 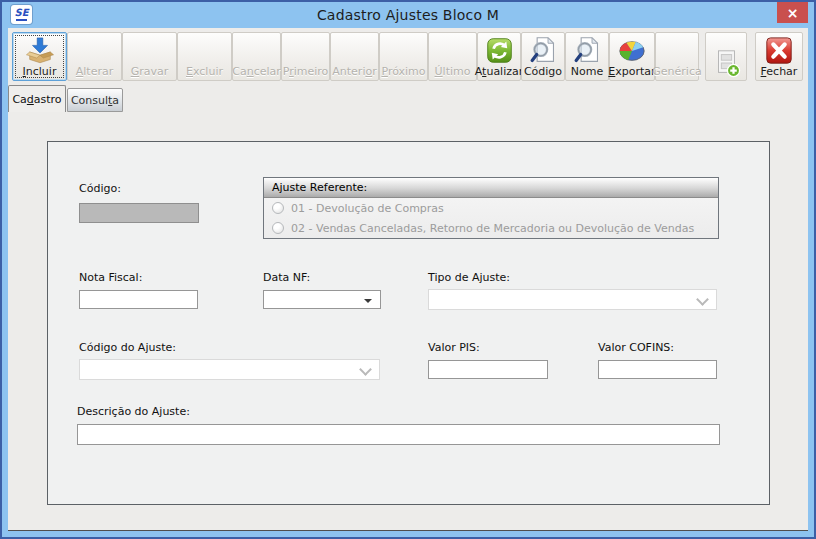 I want to click on cancelar-button: Cancelar, so click(x=256, y=56).